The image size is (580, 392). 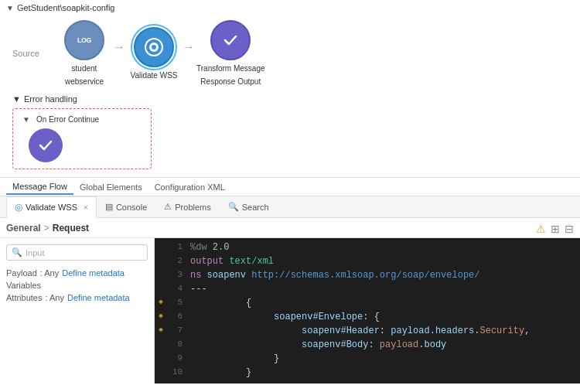 I want to click on flow-node-validate: Validate WSS, so click(x=154, y=54).